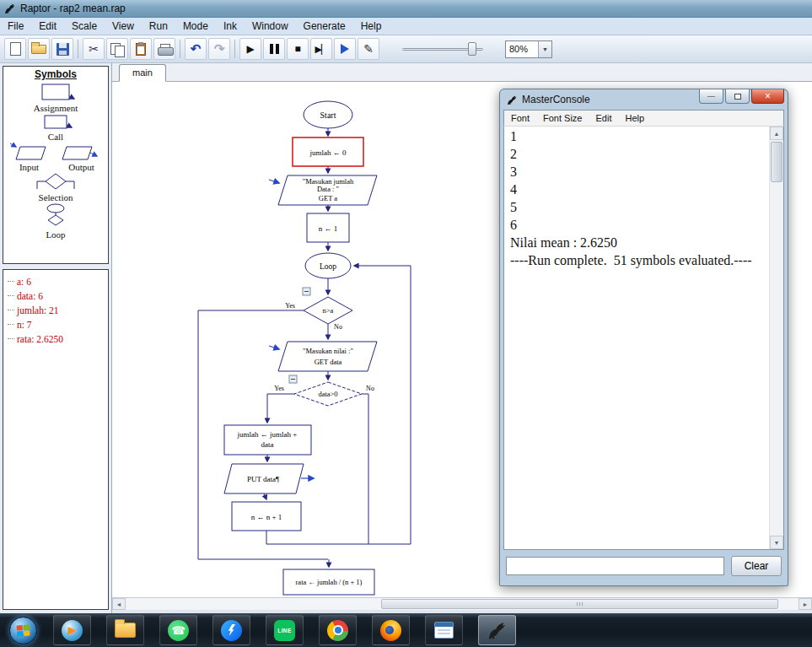 This screenshot has height=647, width=812. I want to click on flow-node-assign-jumlah: jumlah ← 0, so click(328, 152).